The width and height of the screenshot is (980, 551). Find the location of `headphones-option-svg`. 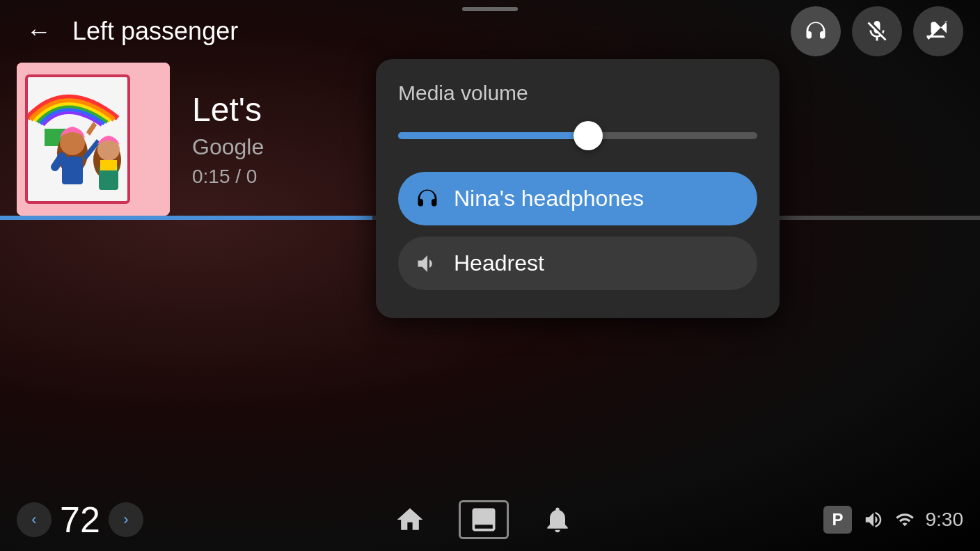

headphones-option-svg is located at coordinates (427, 199).